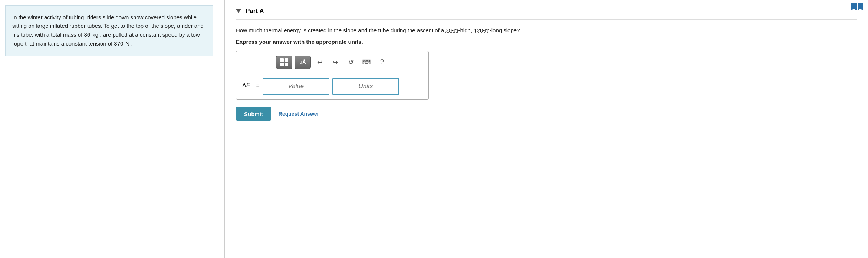 Image resolution: width=868 pixels, height=258 pixels. Describe the element at coordinates (320, 62) in the screenshot. I see `undo-button: ↩` at that location.